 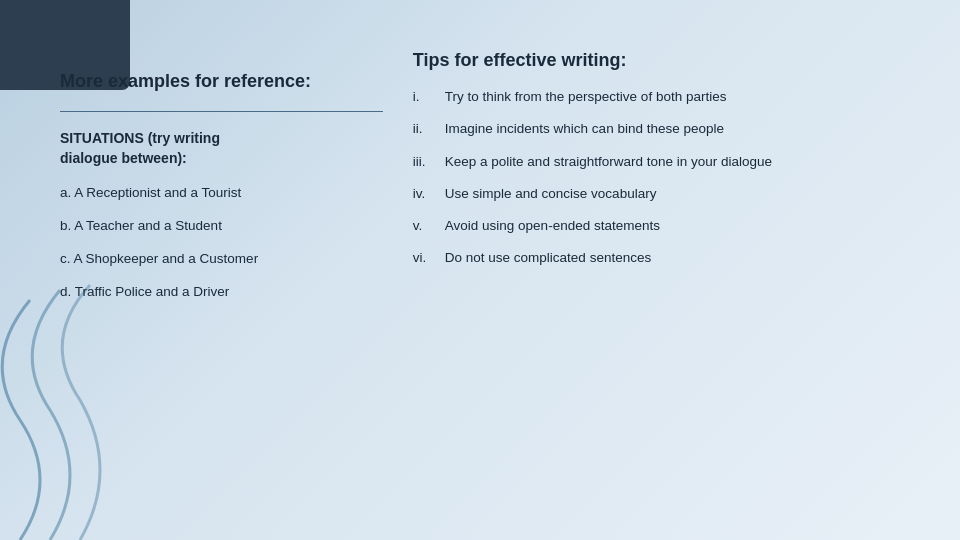 What do you see at coordinates (429, 162) in the screenshot?
I see `tip-number: iii.` at bounding box center [429, 162].